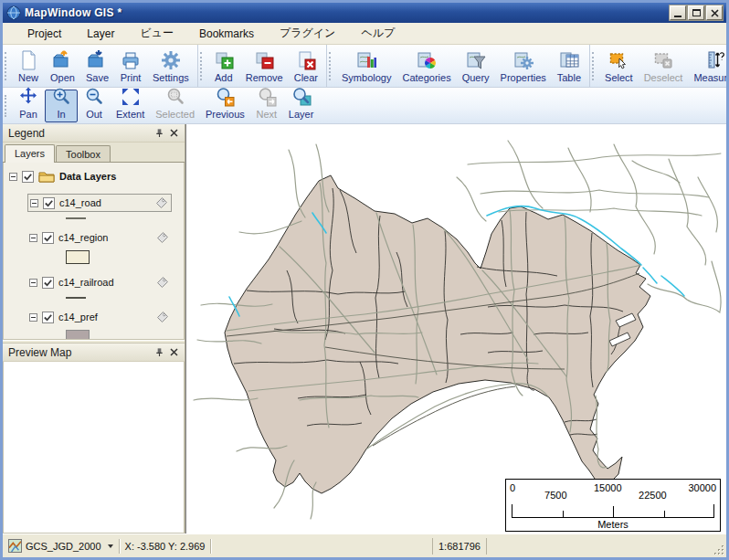 The width and height of the screenshot is (729, 560). Describe the element at coordinates (227, 34) in the screenshot. I see `menu-item-bookmarks: Bookmarks` at that location.